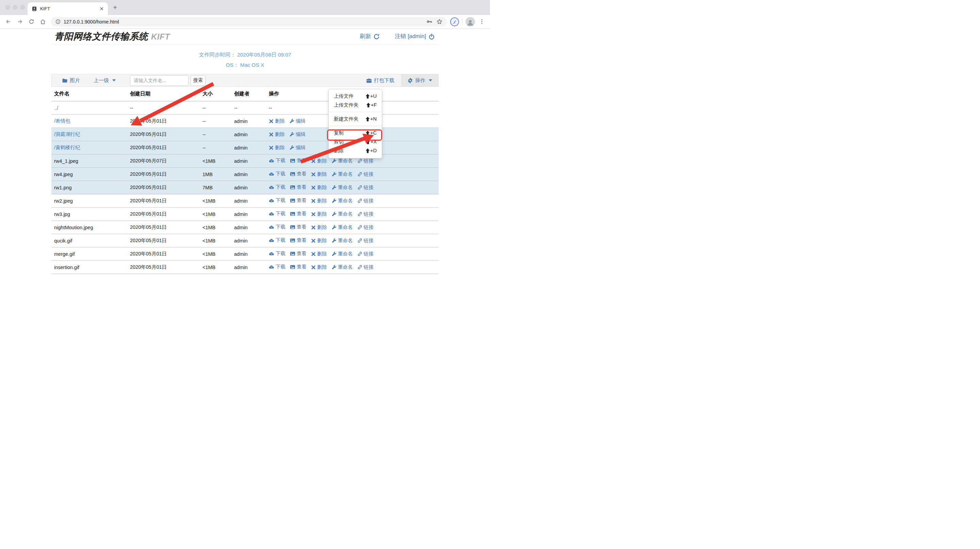  I want to click on logout-link: 注销 [admin], so click(415, 37).